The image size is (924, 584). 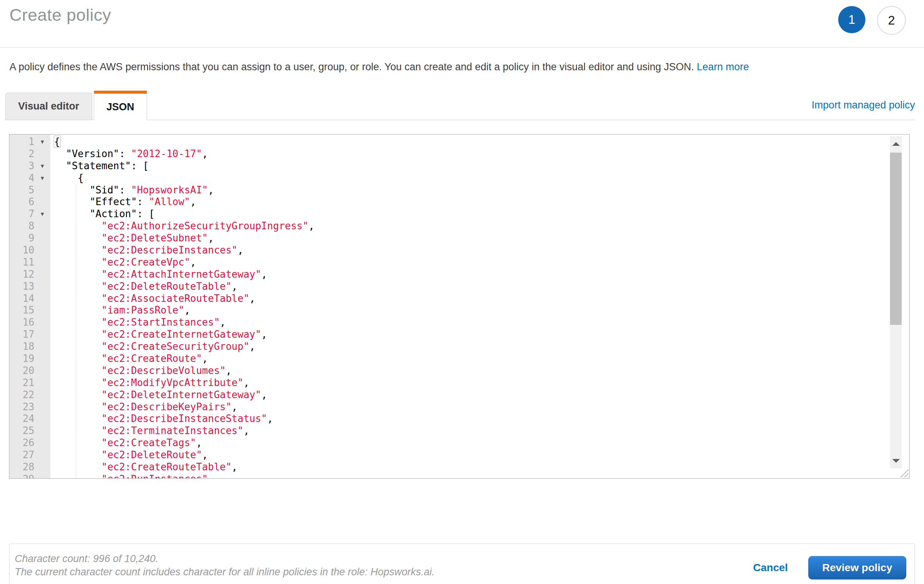 I want to click on gutter-line: 26, so click(x=30, y=443).